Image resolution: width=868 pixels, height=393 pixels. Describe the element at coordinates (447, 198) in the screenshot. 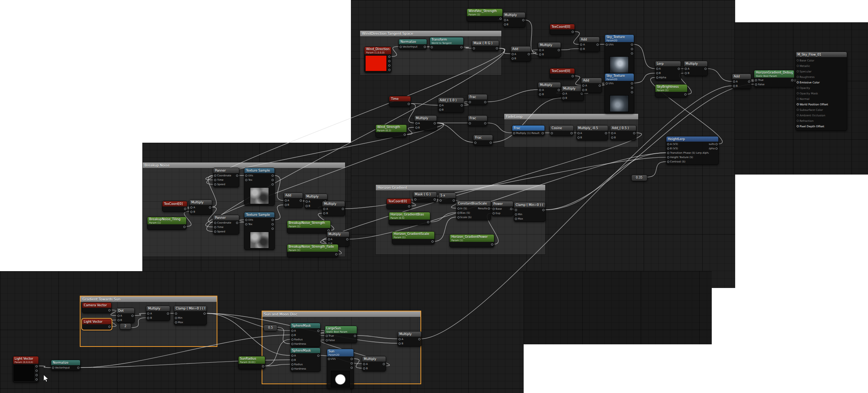

I see `node-oneminus: 1-x` at that location.